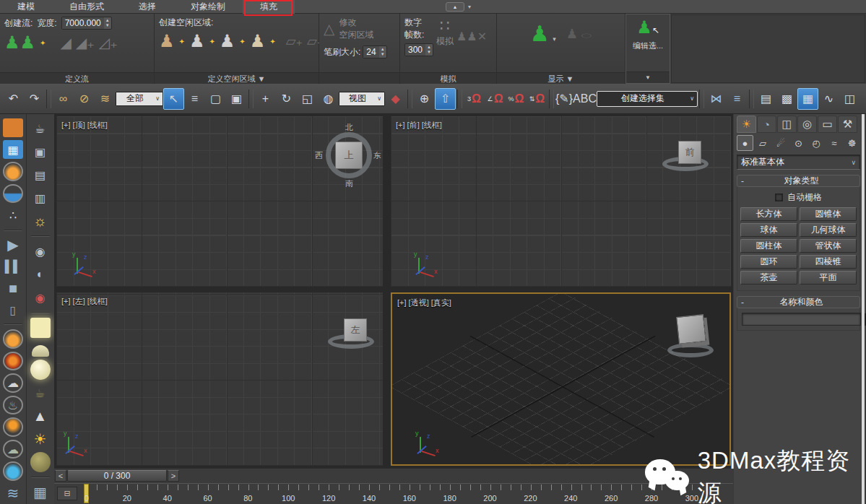  I want to click on panel-title-define-idle-area: 定义空闲区域 ▼, so click(237, 78).